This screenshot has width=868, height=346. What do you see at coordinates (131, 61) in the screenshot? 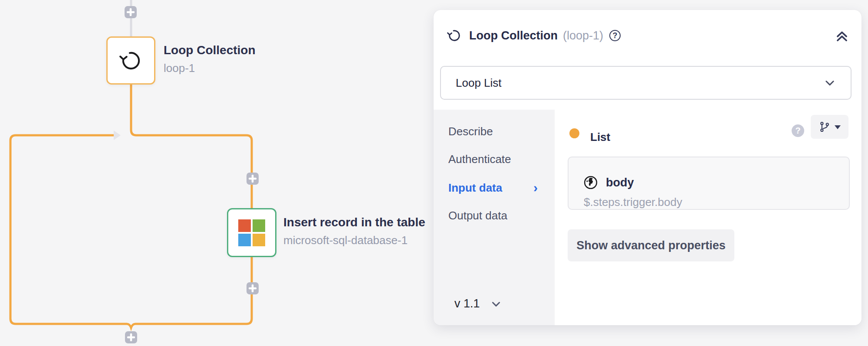
I see `loop-collection-node` at bounding box center [131, 61].